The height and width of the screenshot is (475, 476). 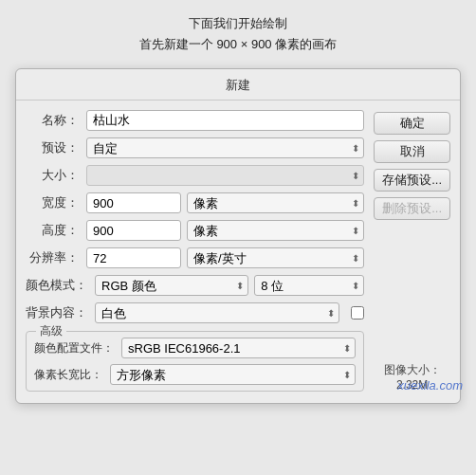 I want to click on size-row: 大小： ⬍, so click(x=195, y=175).